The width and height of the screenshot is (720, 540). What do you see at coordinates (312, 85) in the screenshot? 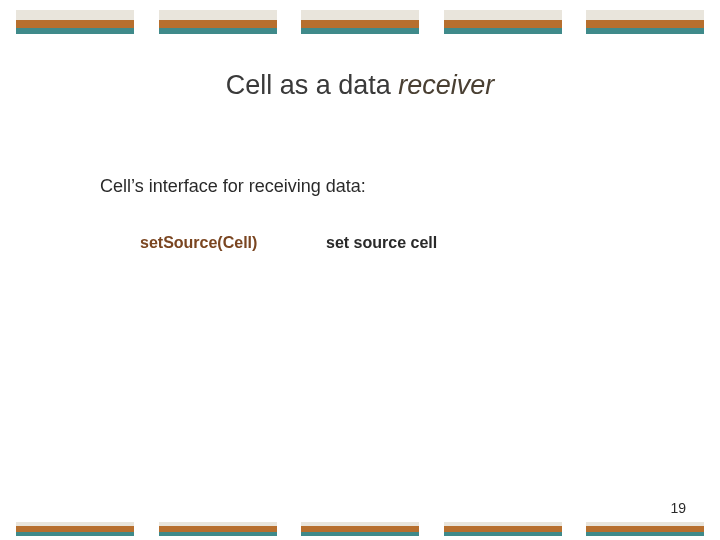
I see `title-plain: Cell as a data` at bounding box center [312, 85].